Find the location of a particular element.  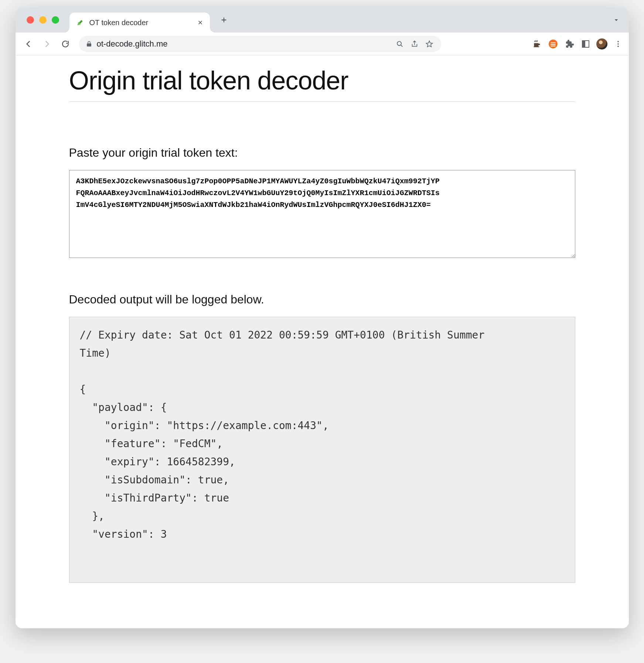

reading-list-icon is located at coordinates (586, 44).